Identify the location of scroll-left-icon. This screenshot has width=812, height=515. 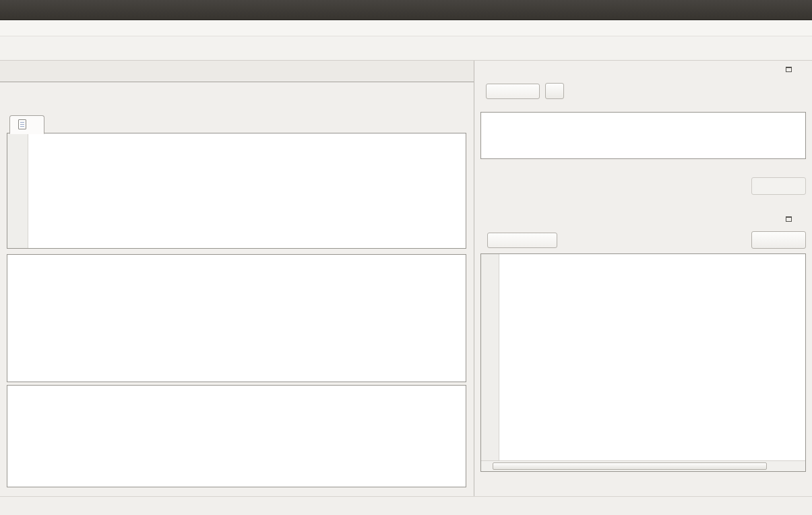
(487, 466).